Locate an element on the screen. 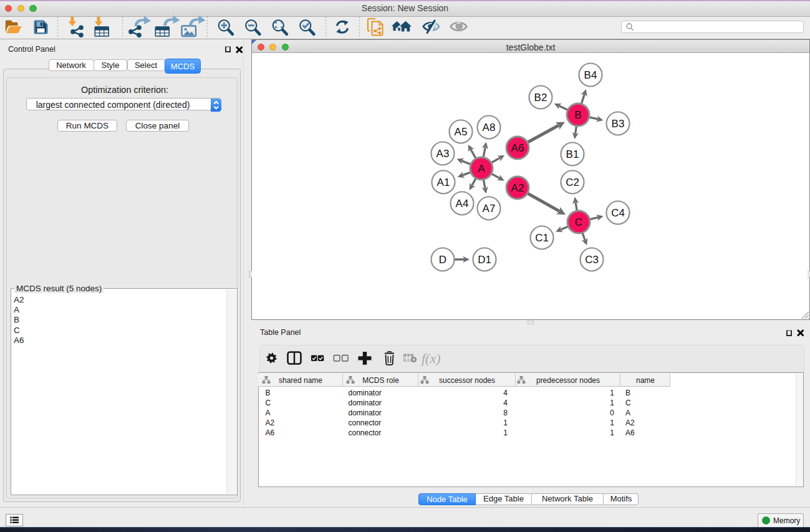 The image size is (810, 532). svg-text: B2 is located at coordinates (541, 97).